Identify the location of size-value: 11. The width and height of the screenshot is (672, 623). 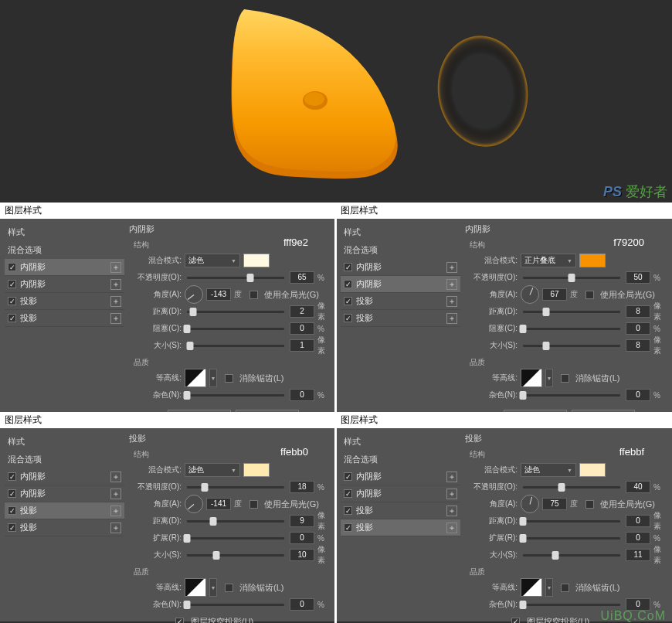
(638, 555).